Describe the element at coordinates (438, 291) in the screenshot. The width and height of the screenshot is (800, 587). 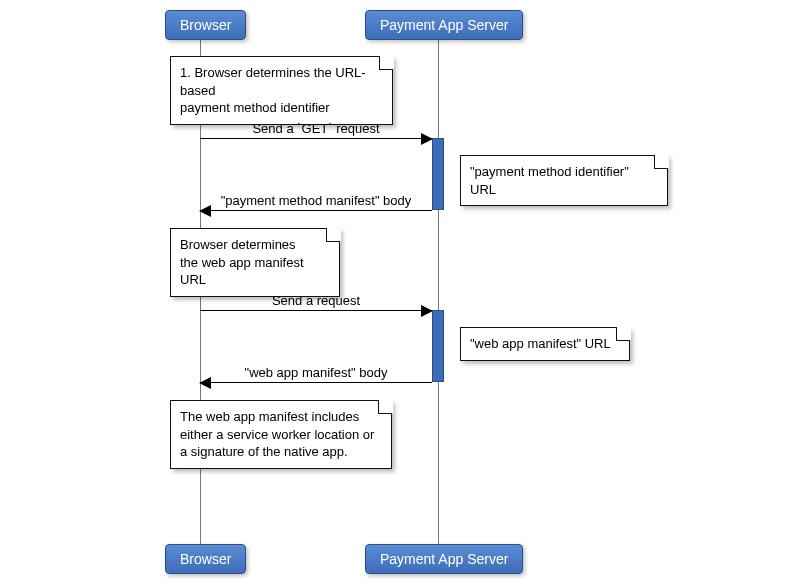
I see `lifeline-server` at that location.